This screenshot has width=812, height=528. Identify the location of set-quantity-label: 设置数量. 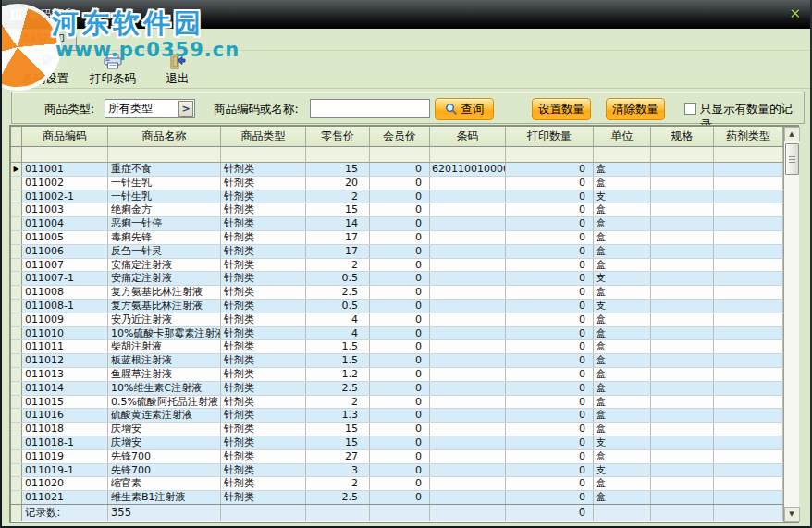
(561, 109).